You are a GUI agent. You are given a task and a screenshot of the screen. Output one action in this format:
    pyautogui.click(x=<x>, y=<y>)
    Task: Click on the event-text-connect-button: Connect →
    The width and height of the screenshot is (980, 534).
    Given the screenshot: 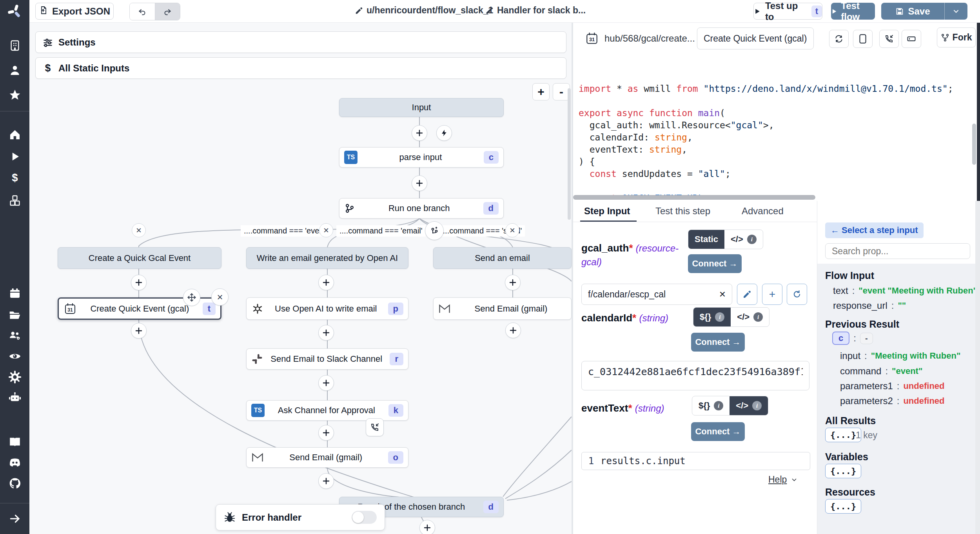 What is the action you would take?
    pyautogui.click(x=718, y=432)
    